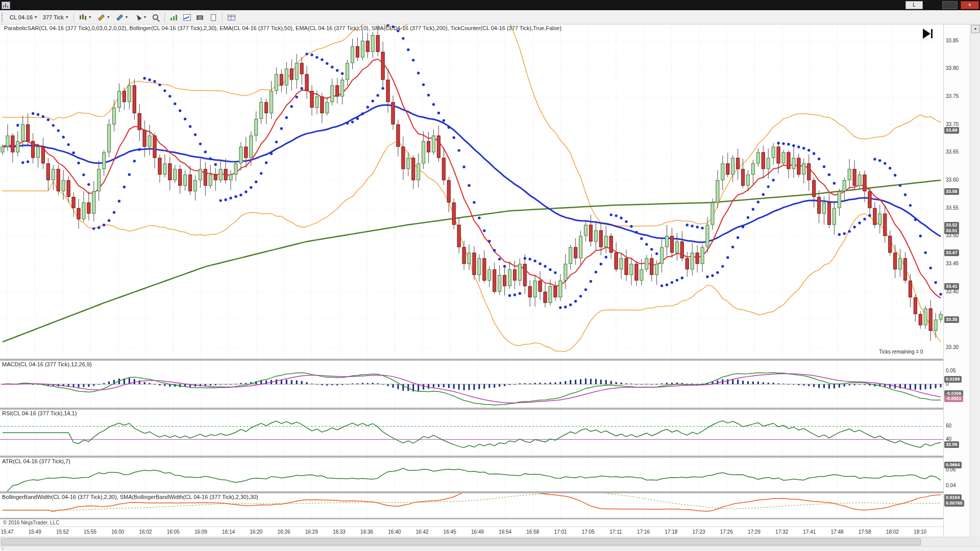 The image size is (980, 551). I want to click on price-axis-marker: 33.35, so click(951, 319).